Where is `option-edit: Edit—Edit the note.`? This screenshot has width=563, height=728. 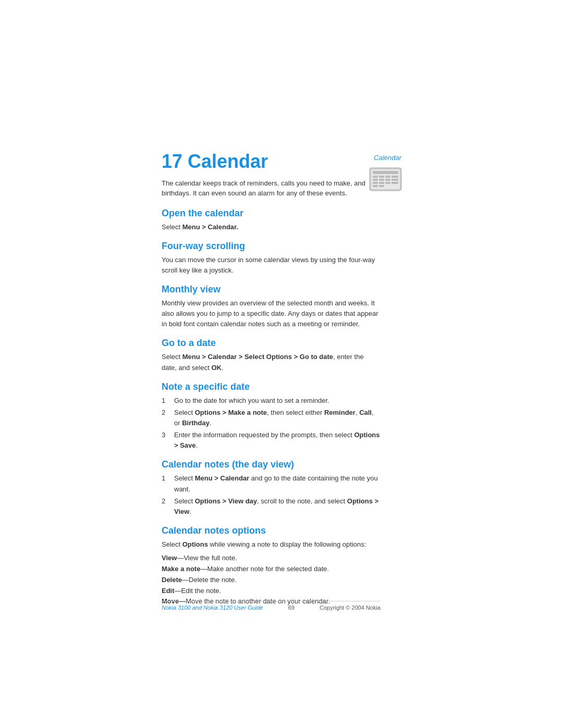 option-edit: Edit—Edit the note. is located at coordinates (271, 591).